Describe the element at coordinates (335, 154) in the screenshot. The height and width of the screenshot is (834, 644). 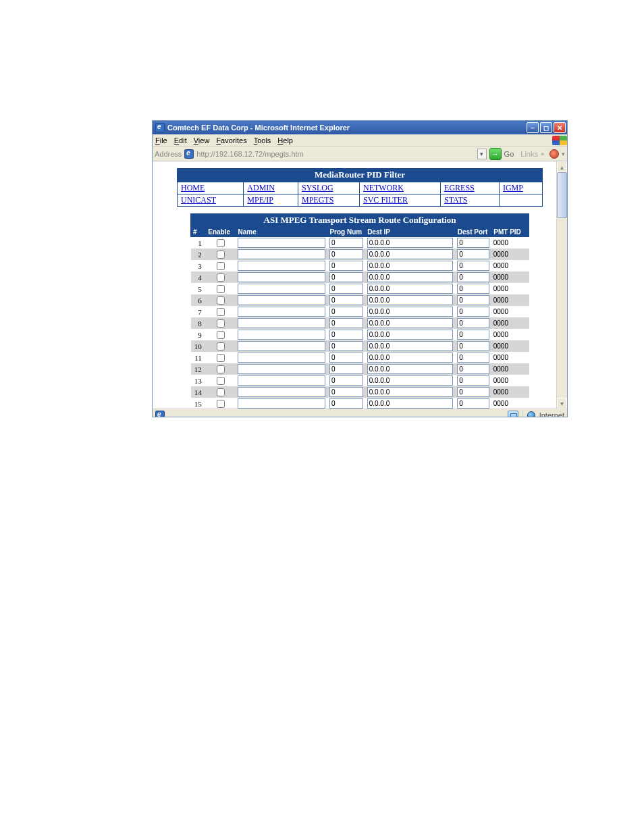
I see `address-url: http://192.168.12.72/mpegts.htm` at that location.